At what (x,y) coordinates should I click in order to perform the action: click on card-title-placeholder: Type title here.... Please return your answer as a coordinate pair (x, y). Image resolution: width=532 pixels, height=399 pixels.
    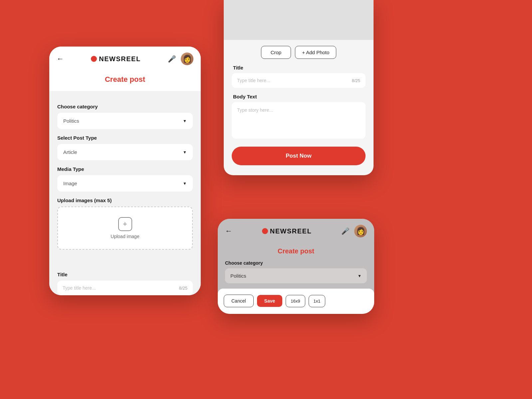
    Looking at the image, I should click on (254, 80).